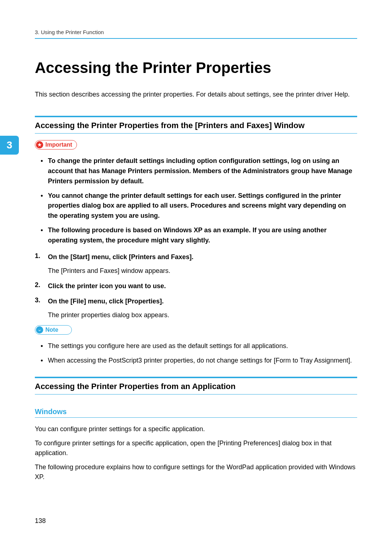 The image size is (392, 556). What do you see at coordinates (53, 330) in the screenshot?
I see `note-callout: Note` at bounding box center [53, 330].